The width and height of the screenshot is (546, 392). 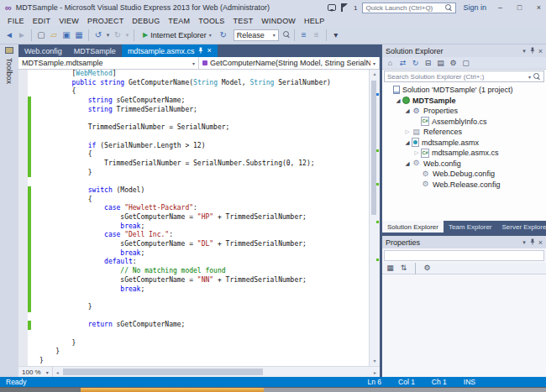 I want to click on close-panel-icon: ×, so click(x=541, y=51).